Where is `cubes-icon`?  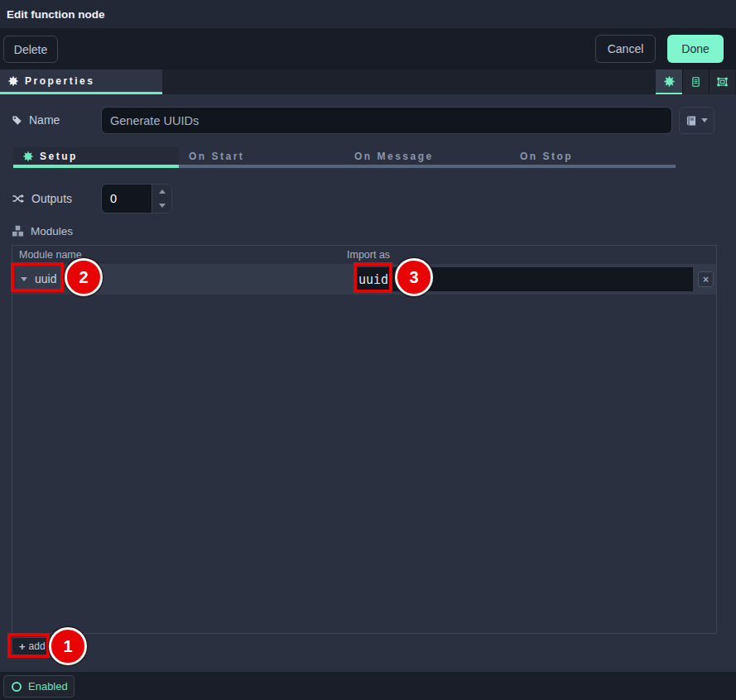 cubes-icon is located at coordinates (18, 232).